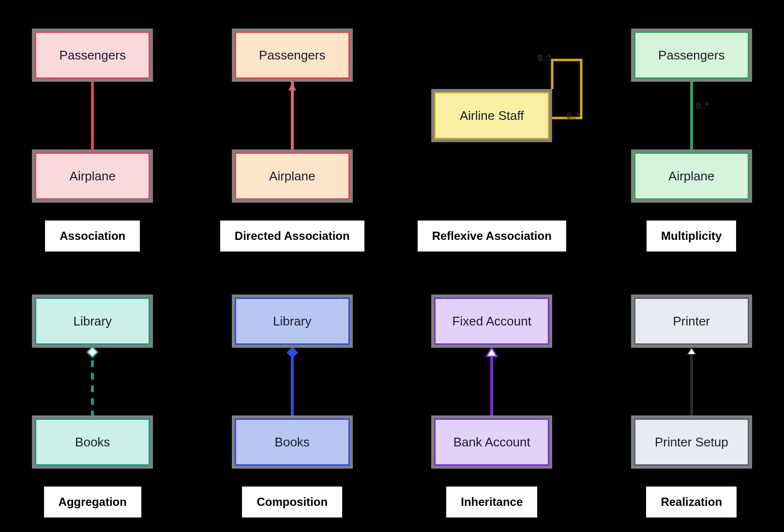 The width and height of the screenshot is (784, 532). I want to click on diagram-realization: Printer Printer Setup, so click(692, 382).